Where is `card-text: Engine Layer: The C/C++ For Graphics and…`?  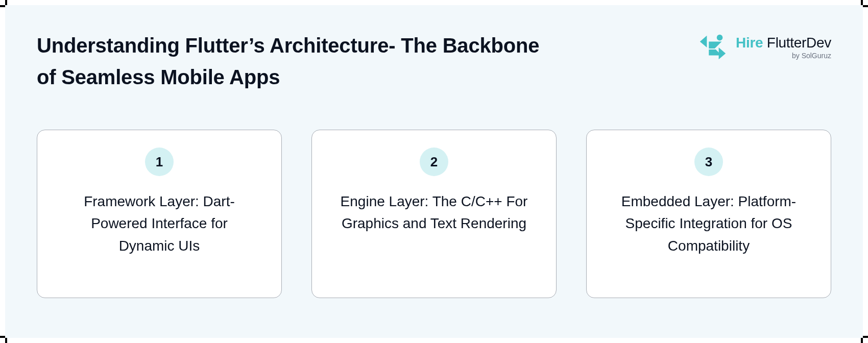 card-text: Engine Layer: The C/C++ For Graphics and… is located at coordinates (434, 212).